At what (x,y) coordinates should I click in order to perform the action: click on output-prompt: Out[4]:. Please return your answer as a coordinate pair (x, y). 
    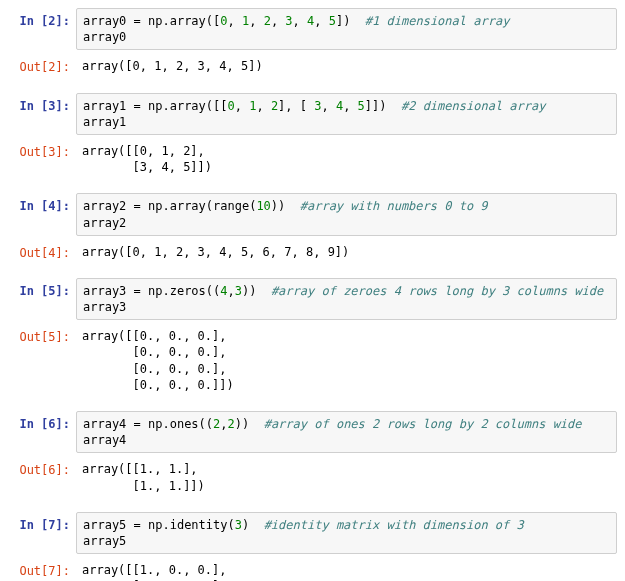
    Looking at the image, I should click on (42, 252).